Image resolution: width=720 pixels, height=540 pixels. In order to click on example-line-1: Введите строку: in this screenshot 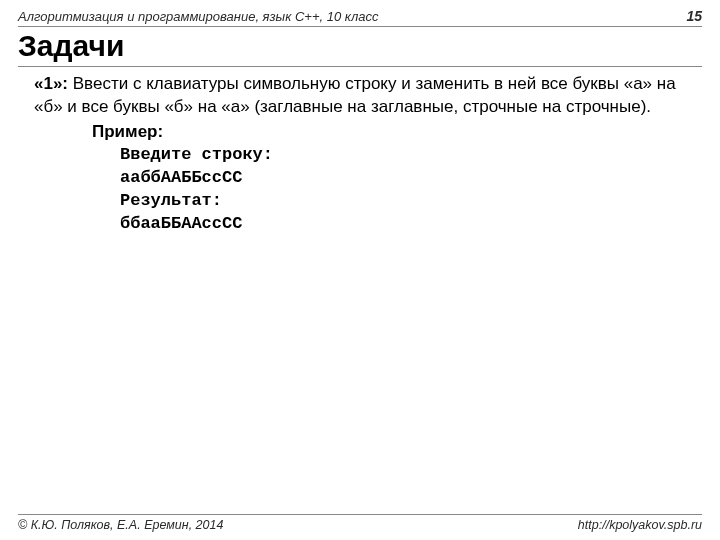, I will do `click(411, 156)`.